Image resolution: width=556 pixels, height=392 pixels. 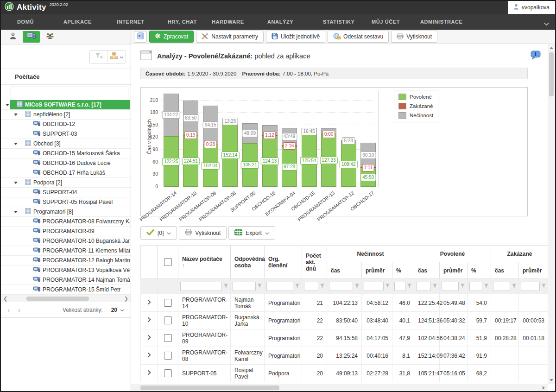 I want to click on tree-item-row: PROGRAMATOR-13 Vopálková Věra, so click(x=70, y=270).